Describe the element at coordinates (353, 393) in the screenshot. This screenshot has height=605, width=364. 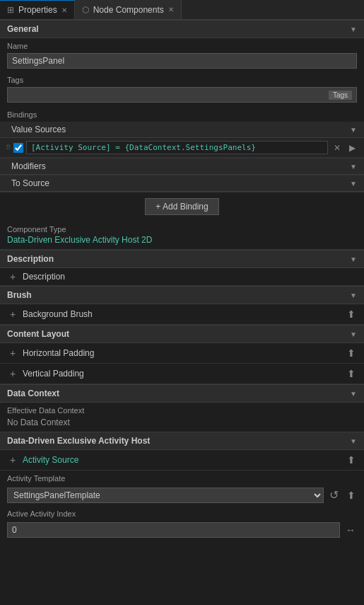
I see `data-context-chevron: ▼` at that location.